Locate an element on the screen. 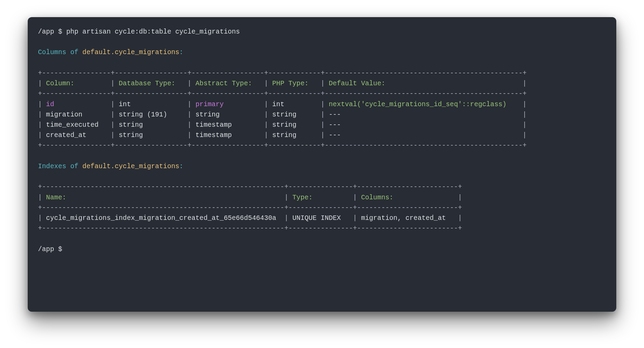  heading-prefix: Columns of is located at coordinates (60, 52).